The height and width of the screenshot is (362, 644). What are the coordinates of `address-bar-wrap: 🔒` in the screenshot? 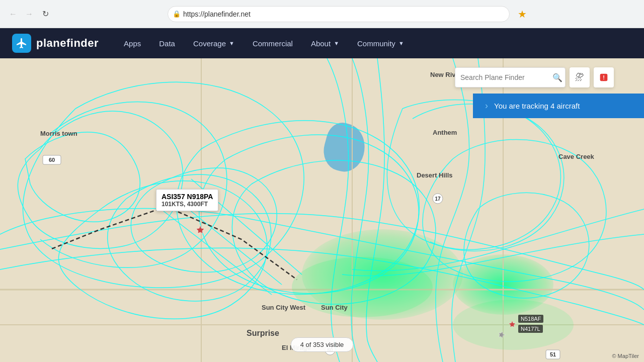 It's located at (339, 14).